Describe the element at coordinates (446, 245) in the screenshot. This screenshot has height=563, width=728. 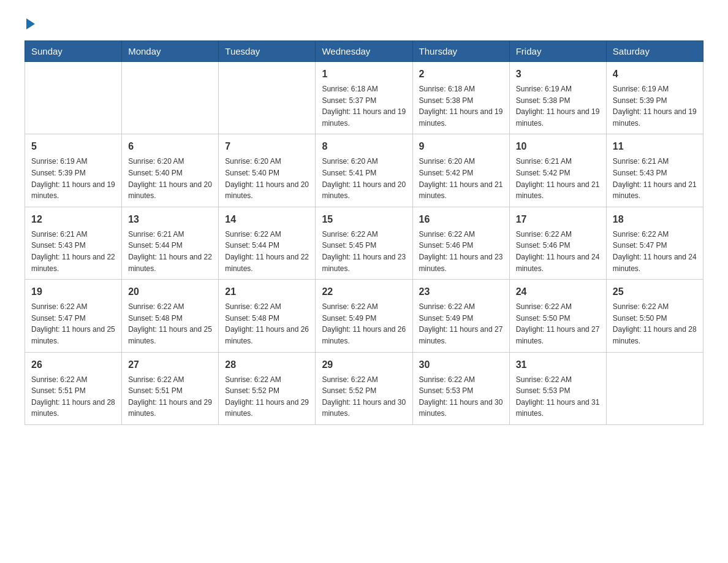
I see `sunset-line: Sunset: 5:46 PM` at that location.